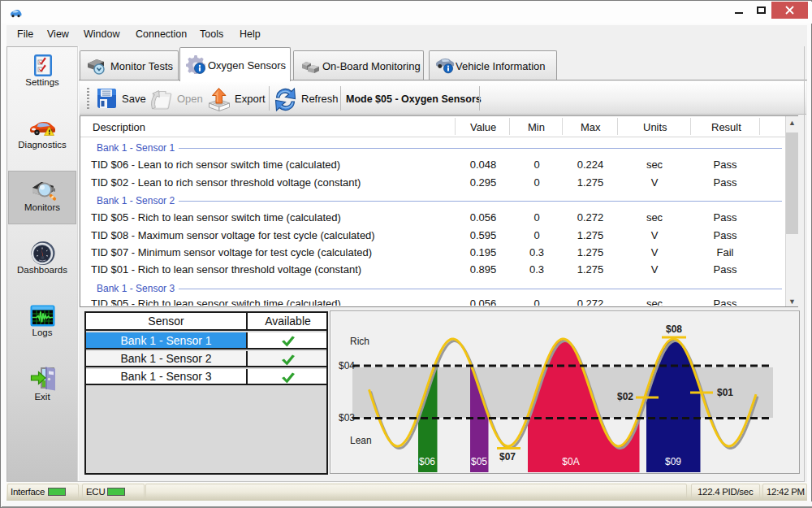  What do you see at coordinates (673, 462) in the screenshot?
I see `svg-text: $09` at bounding box center [673, 462].